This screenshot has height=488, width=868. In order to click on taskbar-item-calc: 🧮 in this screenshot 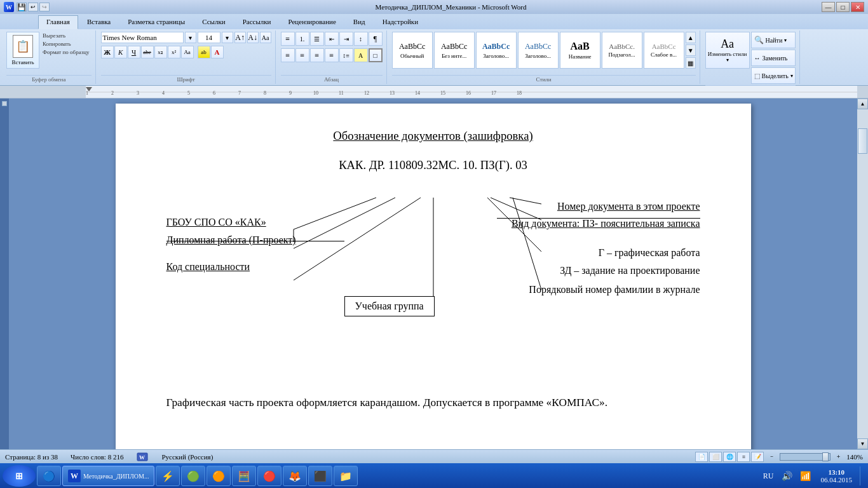, I will do `click(244, 476)`.